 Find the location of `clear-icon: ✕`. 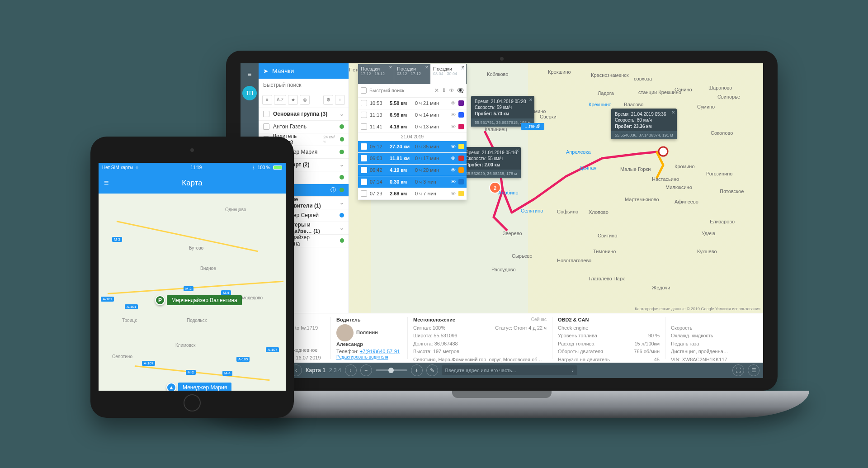

clear-icon: ✕ is located at coordinates (437, 90).